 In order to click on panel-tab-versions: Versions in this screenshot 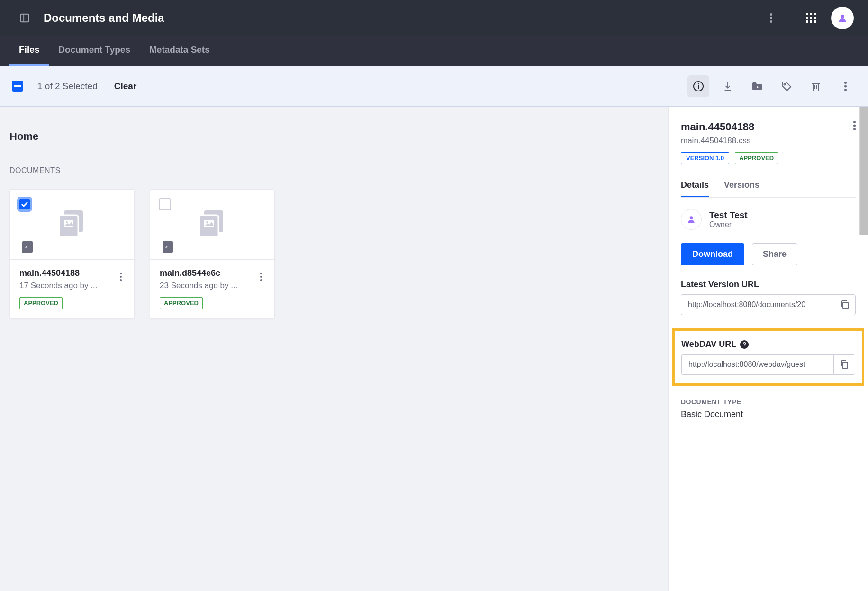, I will do `click(742, 189)`.